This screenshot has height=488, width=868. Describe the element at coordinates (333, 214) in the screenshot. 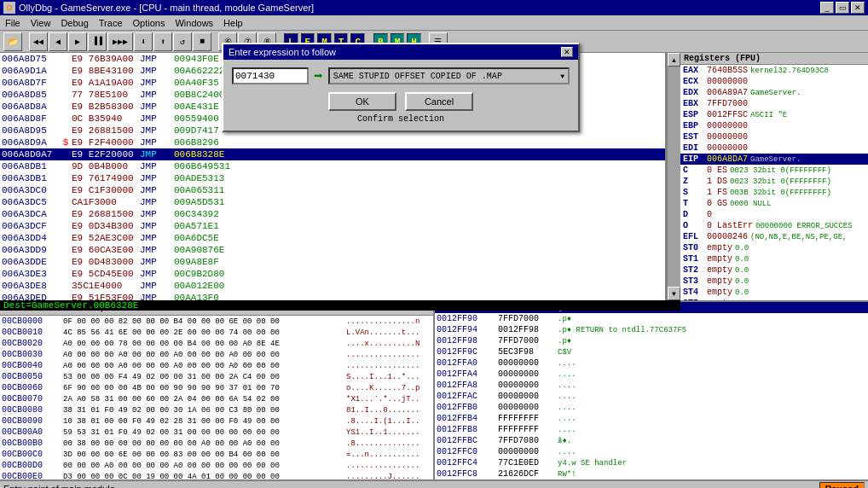

I see `disasm-row: 006A3DCA E9 26881500 JMP 00C34392` at that location.